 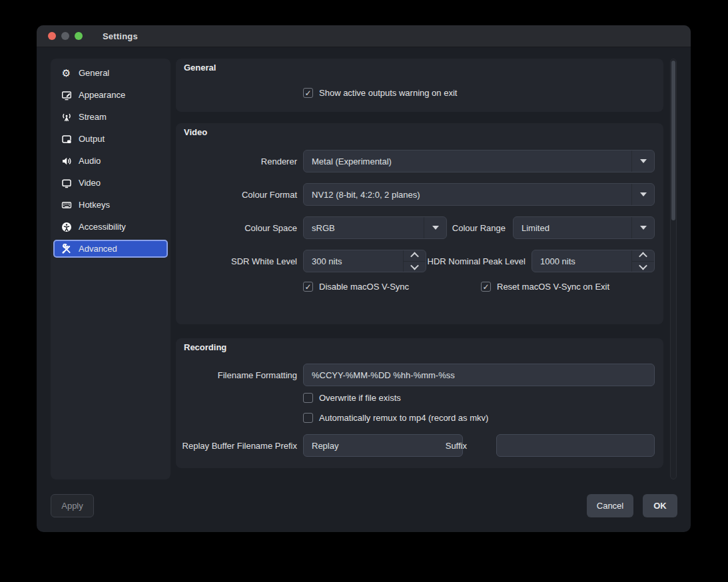 I want to click on overwrite-if-file-exists-checkbox: ✓ Overwrite if file exists, so click(x=352, y=398).